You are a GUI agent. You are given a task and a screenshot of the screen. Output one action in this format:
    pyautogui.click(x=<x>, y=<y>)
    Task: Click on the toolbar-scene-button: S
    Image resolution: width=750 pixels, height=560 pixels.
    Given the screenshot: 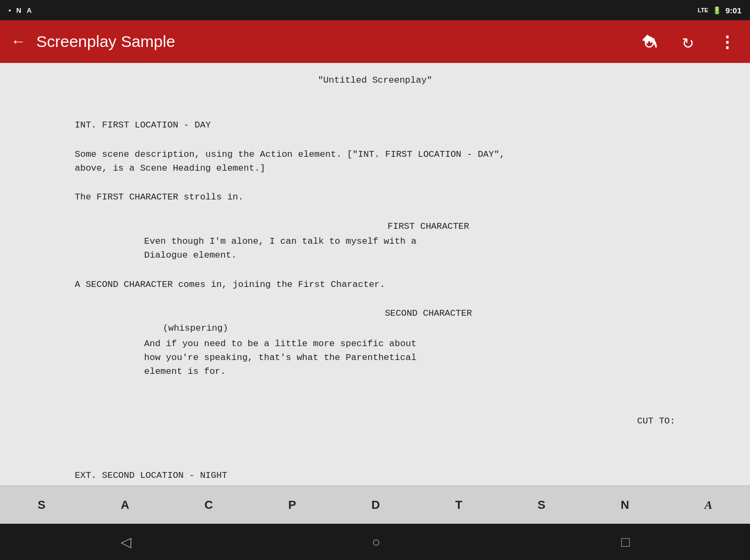 What is the action you would take?
    pyautogui.click(x=42, y=505)
    